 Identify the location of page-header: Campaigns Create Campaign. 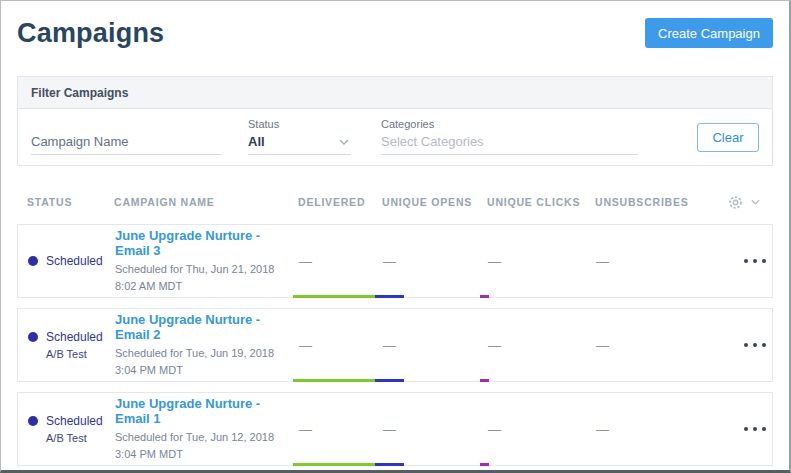
(395, 33).